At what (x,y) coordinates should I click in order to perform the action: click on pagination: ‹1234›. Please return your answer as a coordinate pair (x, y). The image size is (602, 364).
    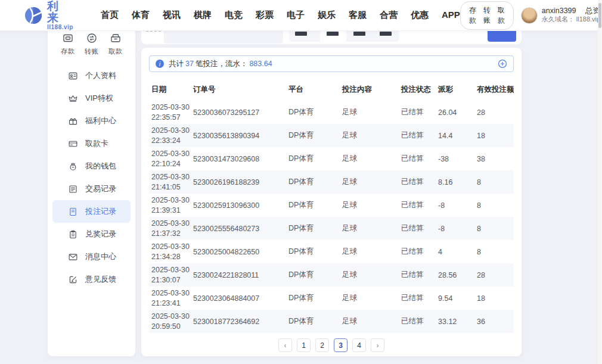
    Looking at the image, I should click on (331, 346).